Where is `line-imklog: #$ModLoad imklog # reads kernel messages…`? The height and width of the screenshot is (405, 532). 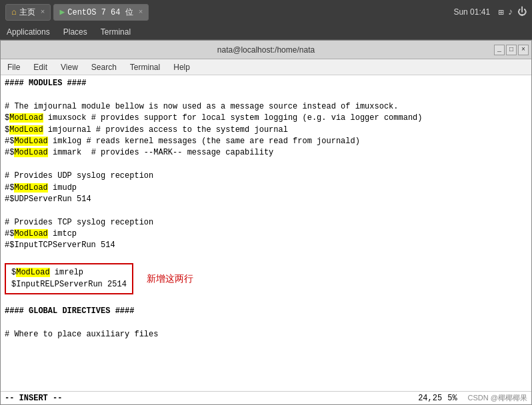
line-imklog: #$ModLoad imklog # reads kernel messages… is located at coordinates (266, 141).